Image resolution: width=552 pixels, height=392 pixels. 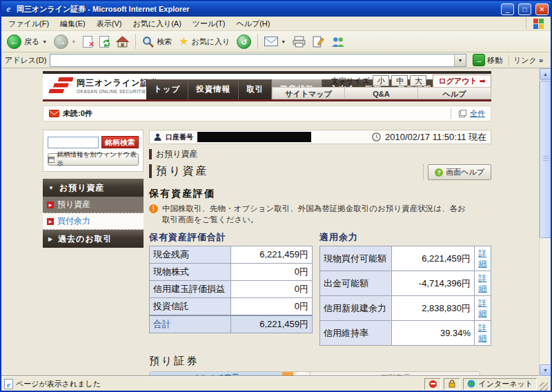 I want to click on table-row: 現物買付可能額 6,221,459円 詳細, so click(x=406, y=259).